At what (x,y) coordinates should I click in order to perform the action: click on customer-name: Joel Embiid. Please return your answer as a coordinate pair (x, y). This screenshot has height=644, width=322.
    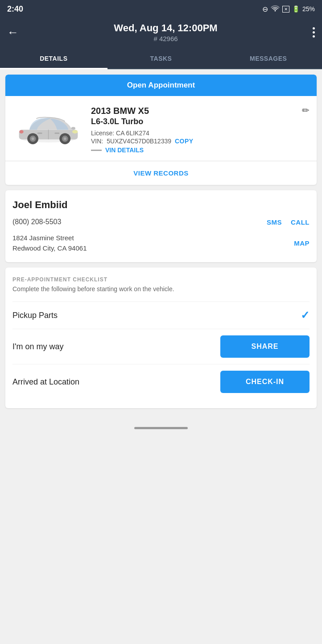
    Looking at the image, I should click on (161, 205).